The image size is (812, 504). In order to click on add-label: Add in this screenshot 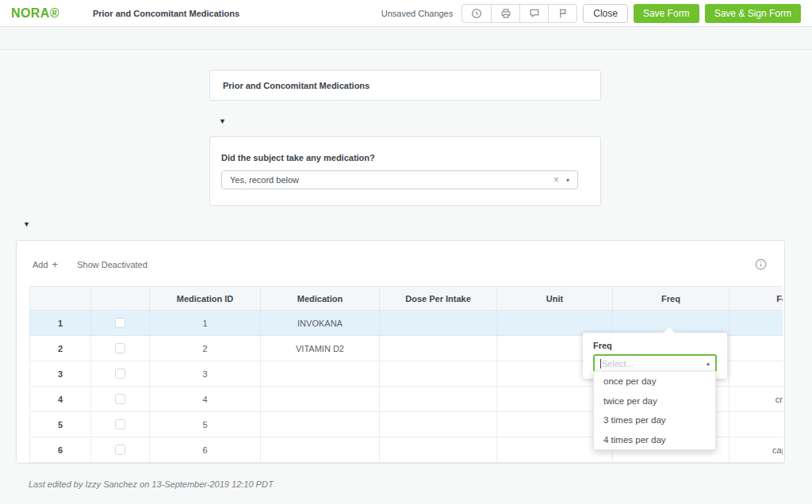, I will do `click(40, 265)`.